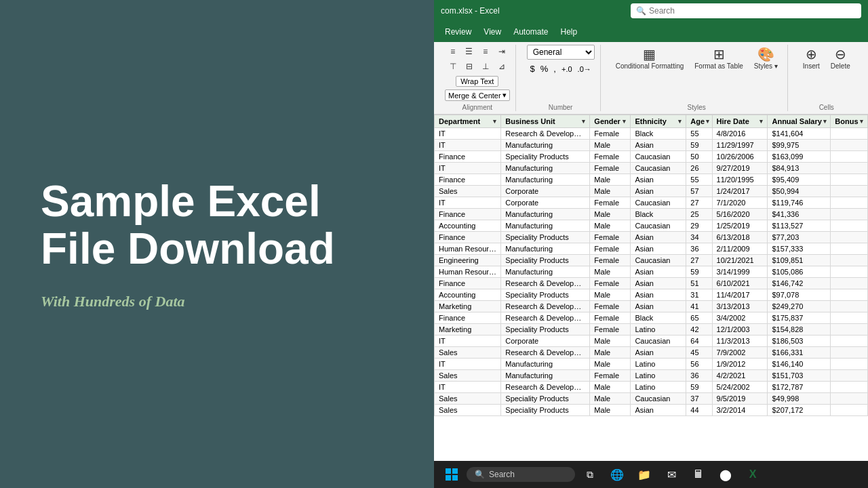 This screenshot has height=488, width=868. I want to click on col-header-gender: Gender ▾, so click(610, 122).